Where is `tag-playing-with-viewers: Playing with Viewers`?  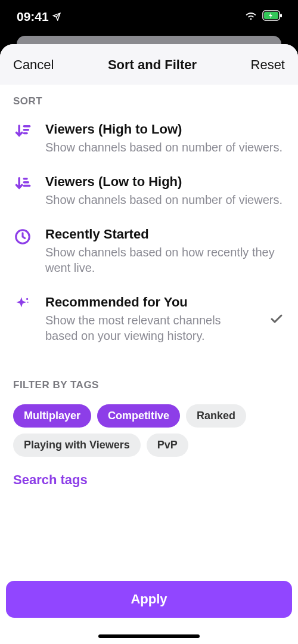
tag-playing-with-viewers: Playing with Viewers is located at coordinates (77, 445).